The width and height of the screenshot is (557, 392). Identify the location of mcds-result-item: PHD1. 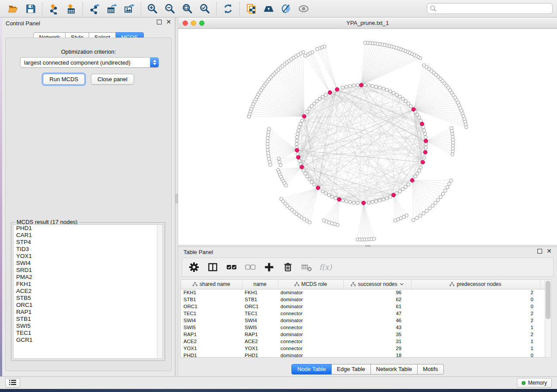
(88, 228).